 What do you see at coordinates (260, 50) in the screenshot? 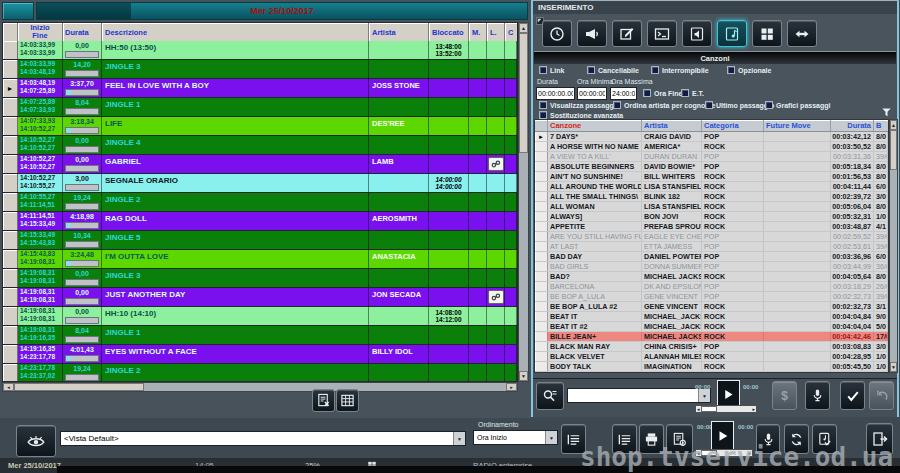
I see `playlist-row: 14:03:33,9914:03:33,990,00HH:50 (13:50)1…` at bounding box center [260, 50].